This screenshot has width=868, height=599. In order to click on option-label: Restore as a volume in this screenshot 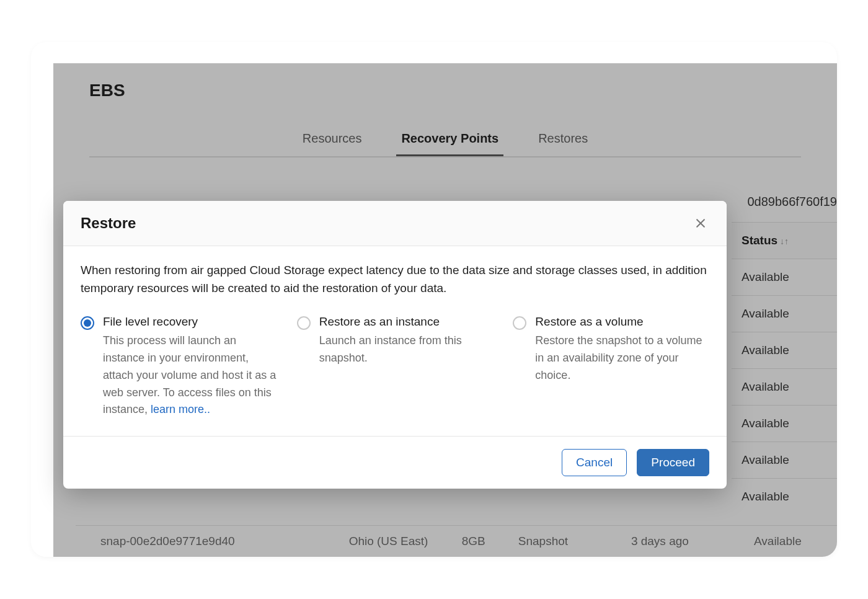, I will do `click(622, 322)`.